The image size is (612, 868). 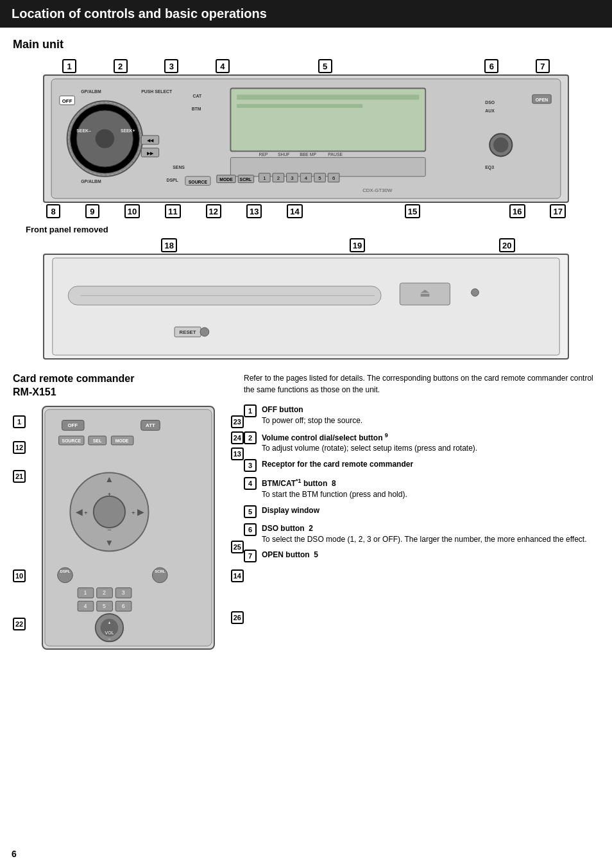 I want to click on svg-text: RESET, so click(x=188, y=333).